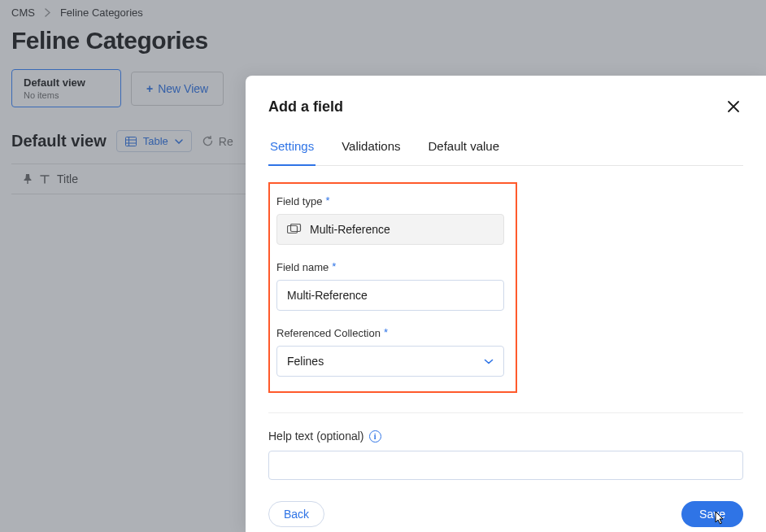 This screenshot has width=766, height=532. What do you see at coordinates (712, 514) in the screenshot?
I see `save-button: Save` at bounding box center [712, 514].